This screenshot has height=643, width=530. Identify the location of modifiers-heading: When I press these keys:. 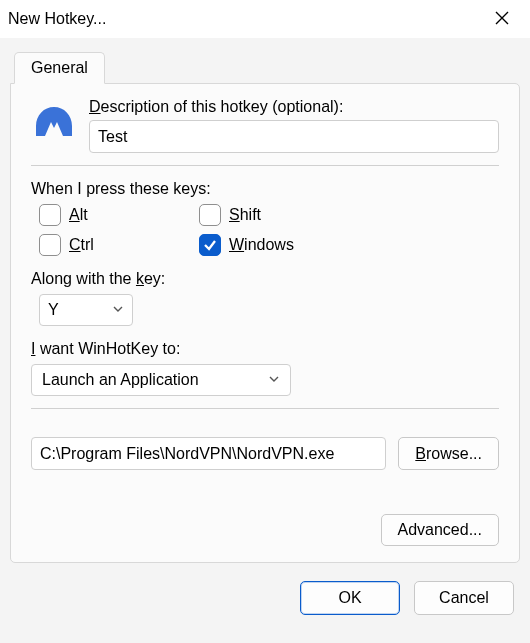
(265, 189).